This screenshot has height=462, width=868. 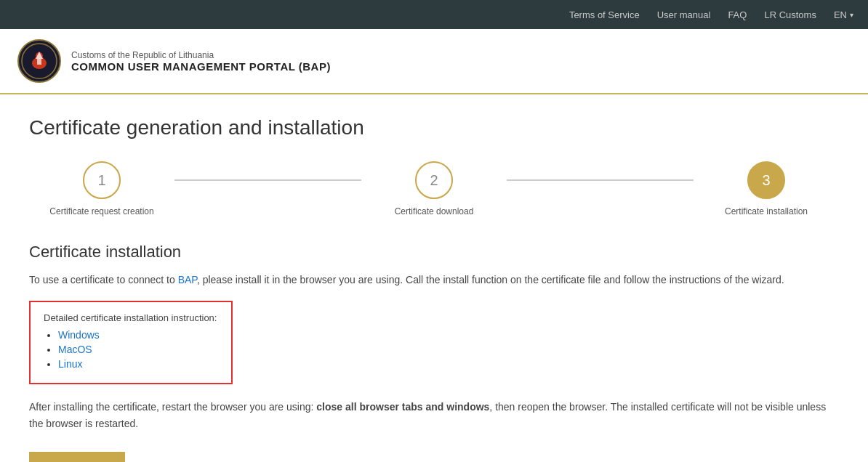 What do you see at coordinates (434, 416) in the screenshot?
I see `warning-text: After installing the certificate, restar…` at bounding box center [434, 416].